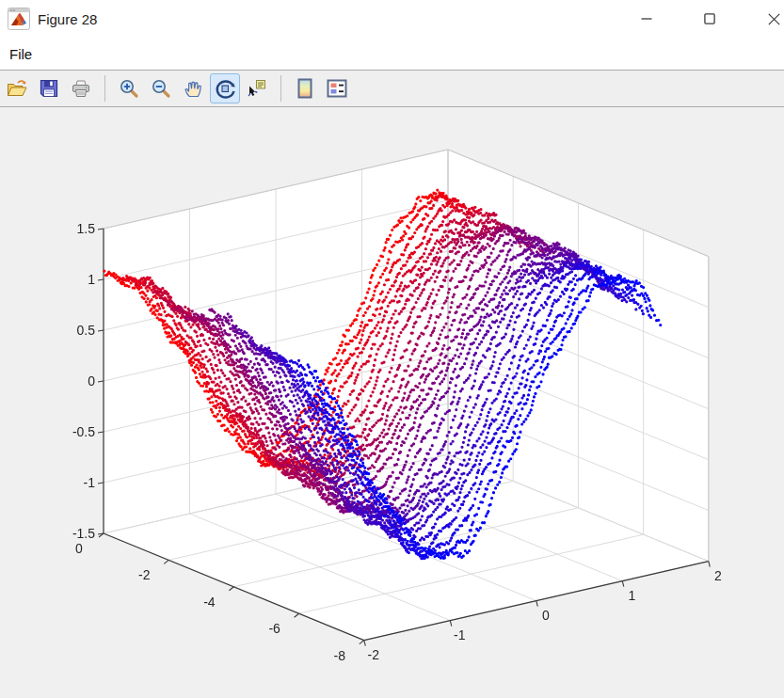 The image size is (784, 698). Describe the element at coordinates (161, 88) in the screenshot. I see `zoom-out-button` at that location.